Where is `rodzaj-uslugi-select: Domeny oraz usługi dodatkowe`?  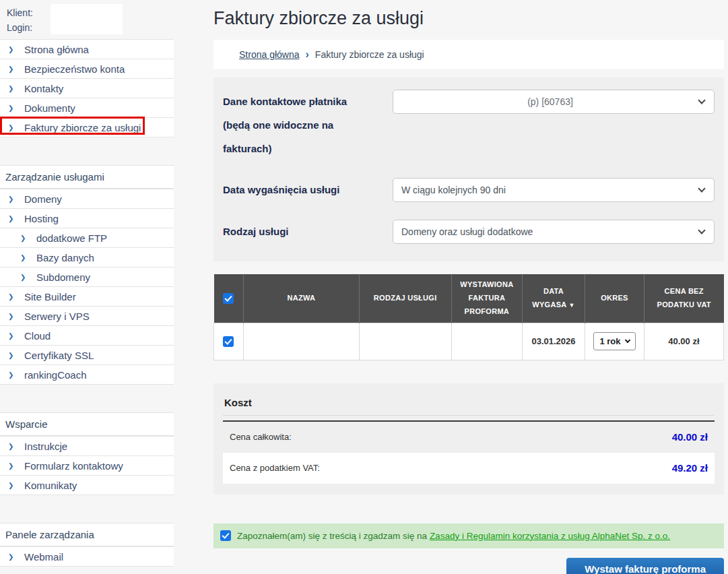 rodzaj-uslugi-select: Domeny oraz usługi dodatkowe is located at coordinates (554, 232).